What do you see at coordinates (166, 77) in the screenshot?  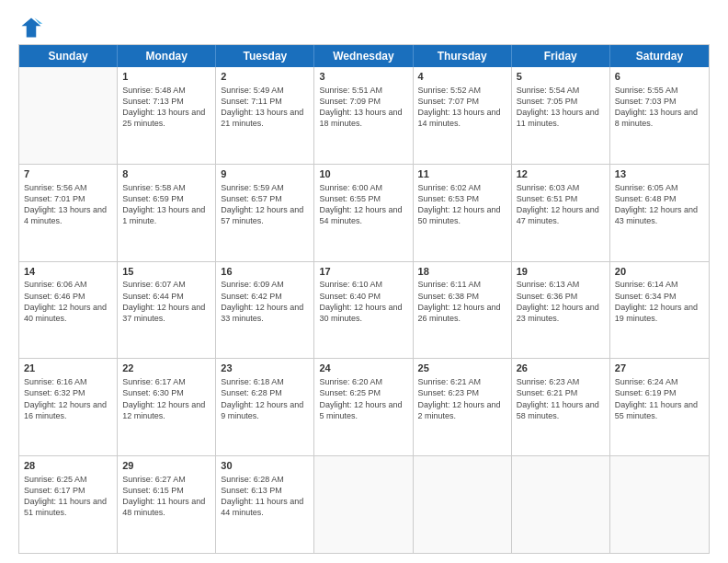 I see `day-number: 1` at bounding box center [166, 77].